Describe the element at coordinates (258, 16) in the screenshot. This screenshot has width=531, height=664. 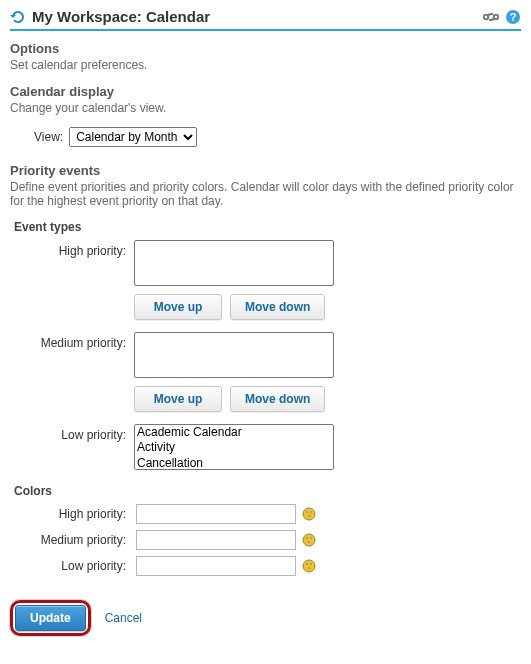
I see `page-title: My Workspace: Calendar` at that location.